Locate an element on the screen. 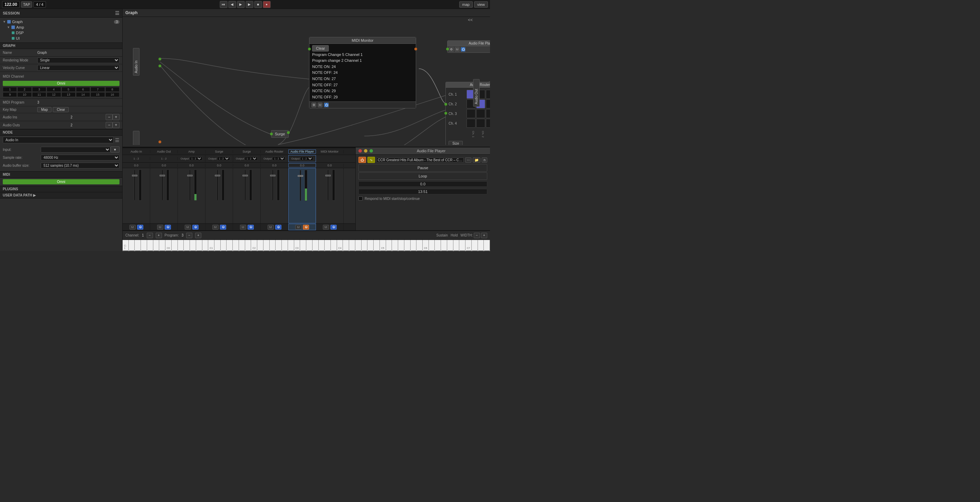  afp-wave-btn: ∿ is located at coordinates (371, 160).